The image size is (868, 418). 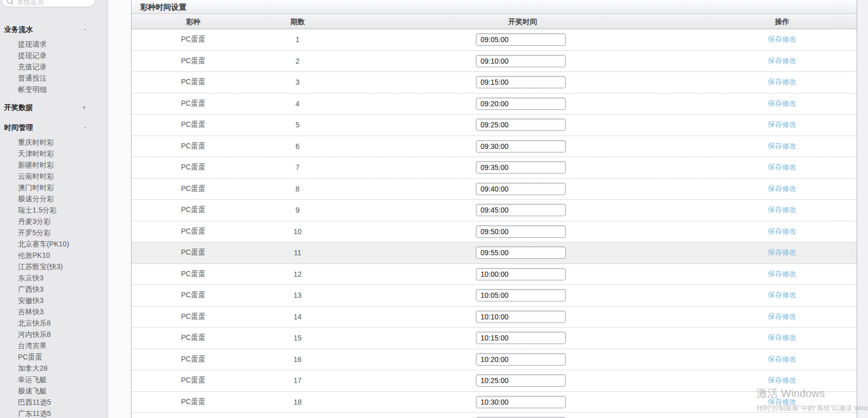 I want to click on sidebar: 业务流水-提现请求提现记录充值记录普通投注帐变明细开奖数据+时间管理-重庆时时彩…, so click(x=53, y=209).